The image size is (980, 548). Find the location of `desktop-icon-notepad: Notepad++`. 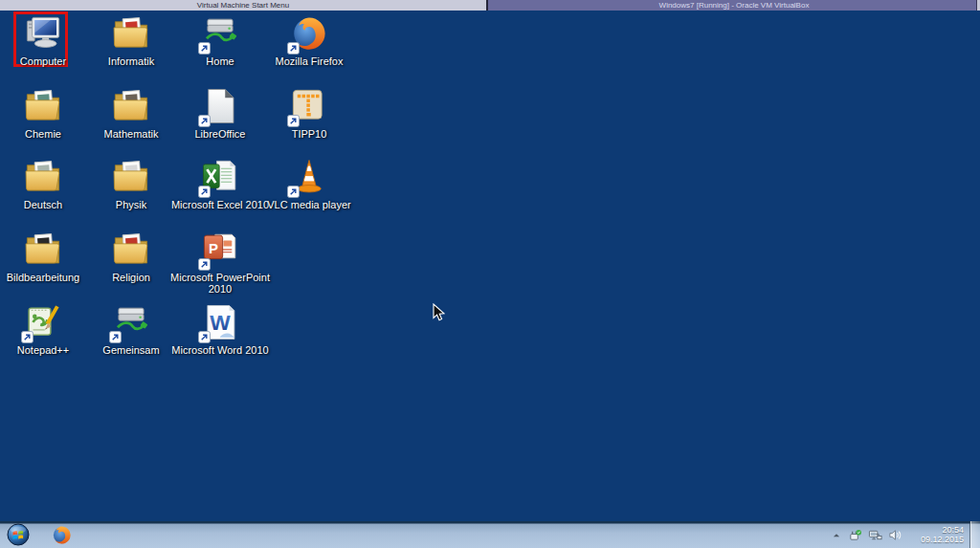

desktop-icon-notepad: Notepad++ is located at coordinates (44, 329).